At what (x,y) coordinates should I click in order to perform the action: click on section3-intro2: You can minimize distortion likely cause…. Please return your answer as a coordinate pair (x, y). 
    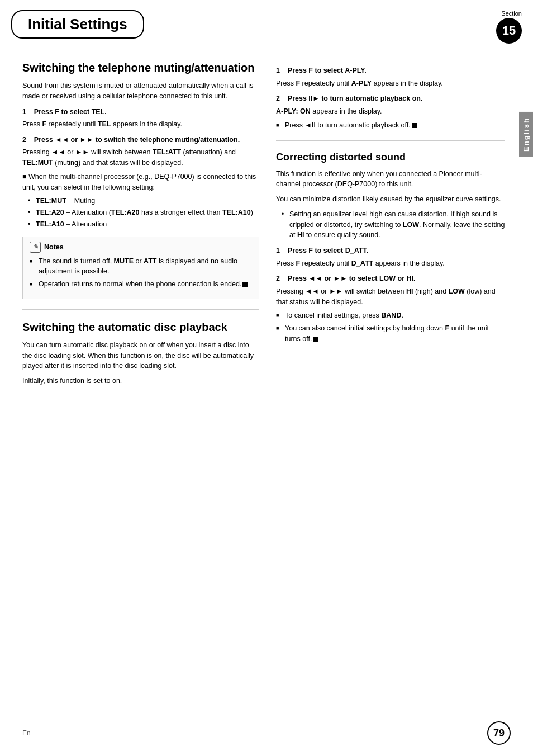
    Looking at the image, I should click on (391, 199).